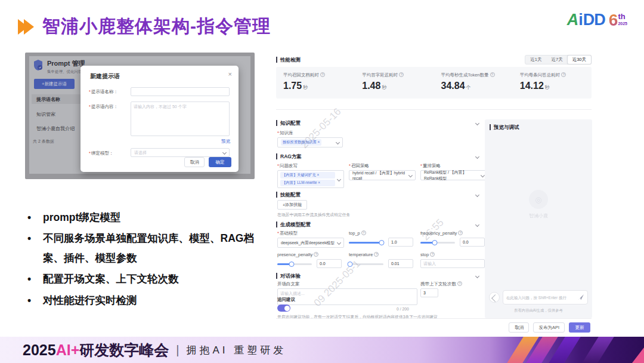 The width and height of the screenshot is (644, 363). Describe the element at coordinates (347, 297) in the screenshot. I see `opening-textarea` at that location.